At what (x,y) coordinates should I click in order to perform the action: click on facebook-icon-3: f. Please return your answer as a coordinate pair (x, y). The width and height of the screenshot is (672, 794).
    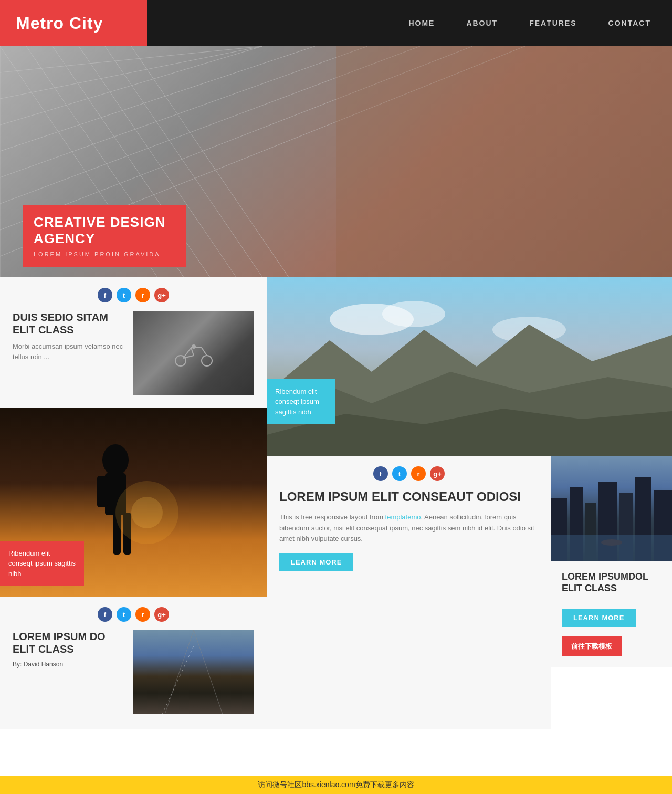
    Looking at the image, I should click on (381, 474).